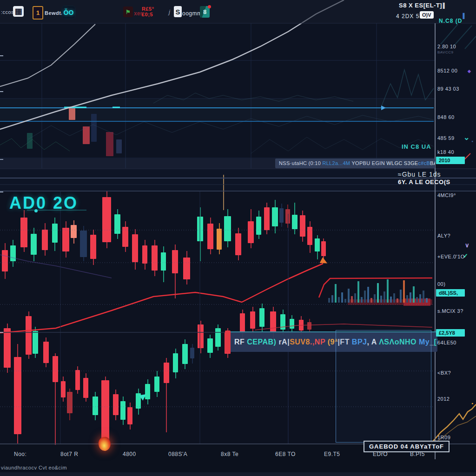 This screenshot has height=476, width=476. What do you see at coordinates (38, 13) in the screenshot?
I see `alert-icon-glyph: 1` at bounding box center [38, 13].